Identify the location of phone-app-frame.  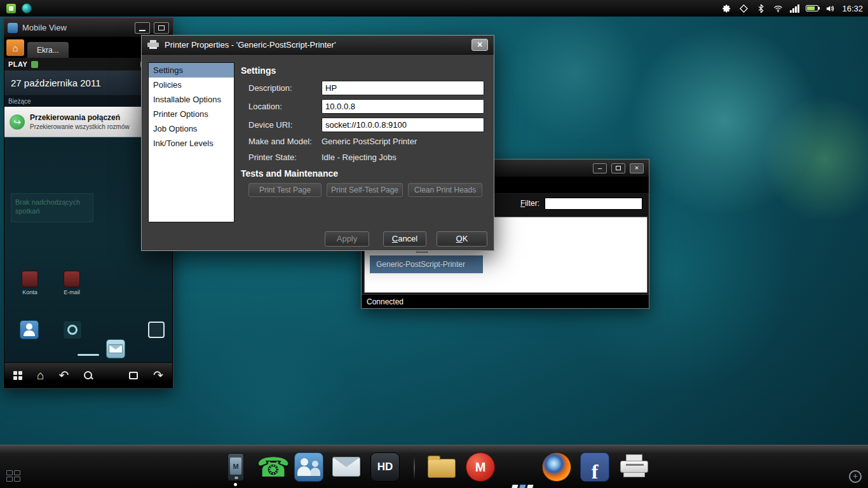
(156, 330).